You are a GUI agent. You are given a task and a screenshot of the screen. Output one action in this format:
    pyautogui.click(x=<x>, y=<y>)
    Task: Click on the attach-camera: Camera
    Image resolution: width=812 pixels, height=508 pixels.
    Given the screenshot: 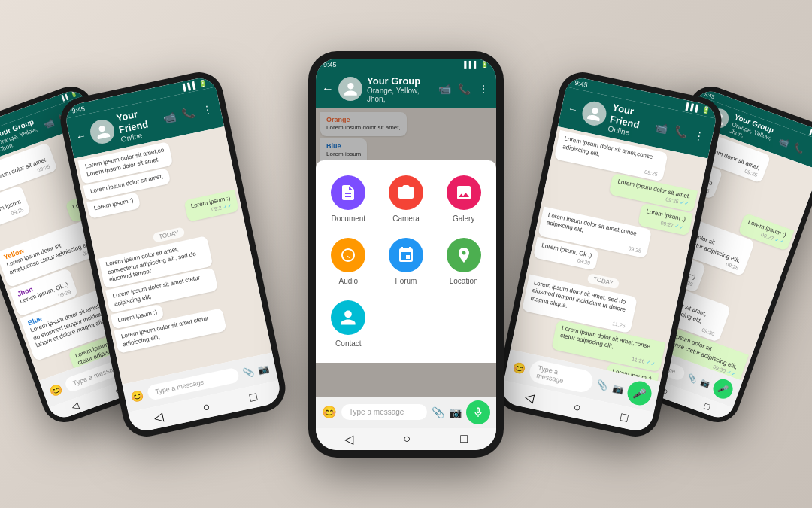 What is the action you would take?
    pyautogui.click(x=406, y=199)
    